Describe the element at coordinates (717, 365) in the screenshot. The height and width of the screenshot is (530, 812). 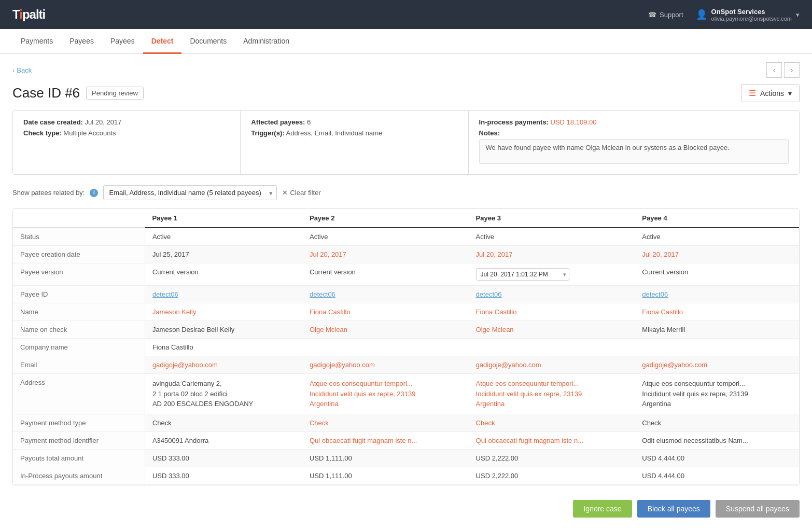
I see `cell-p4-email: gadigoje@yahoo.com` at that location.